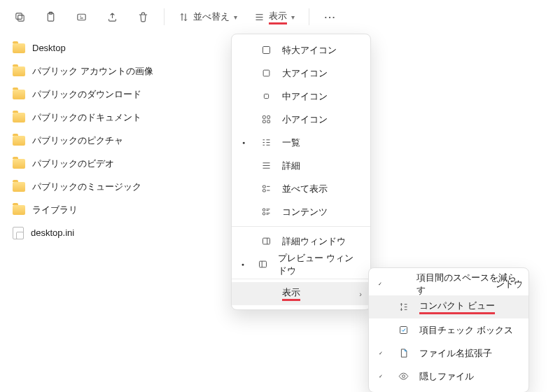 Image resolution: width=560 pixels, height=392 pixels. I want to click on menu-label: 表示, so click(291, 294).